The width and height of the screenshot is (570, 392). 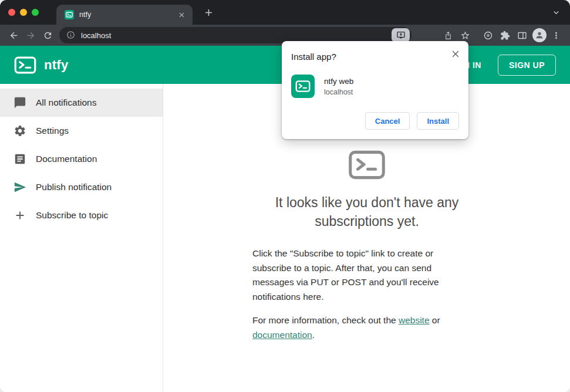 I want to click on dialog-app-texts: ntfy web localhost, so click(x=339, y=87).